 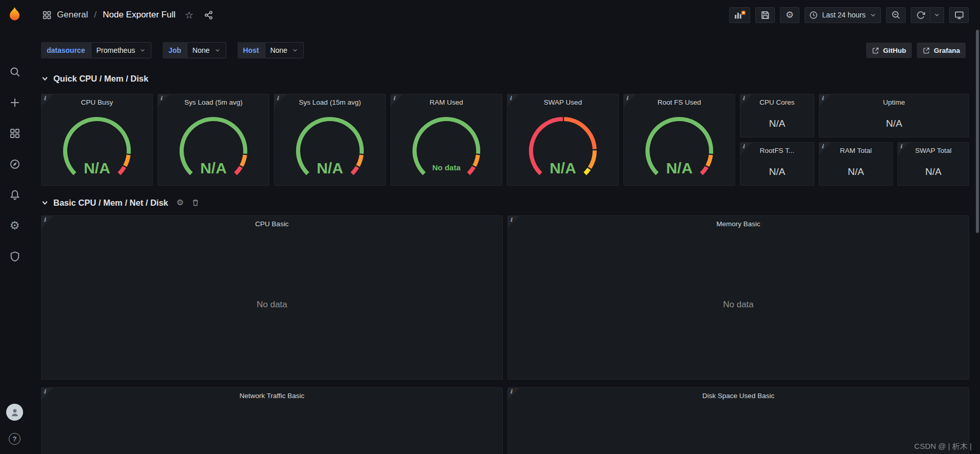 What do you see at coordinates (896, 15) in the screenshot?
I see `zoom-out-button` at bounding box center [896, 15].